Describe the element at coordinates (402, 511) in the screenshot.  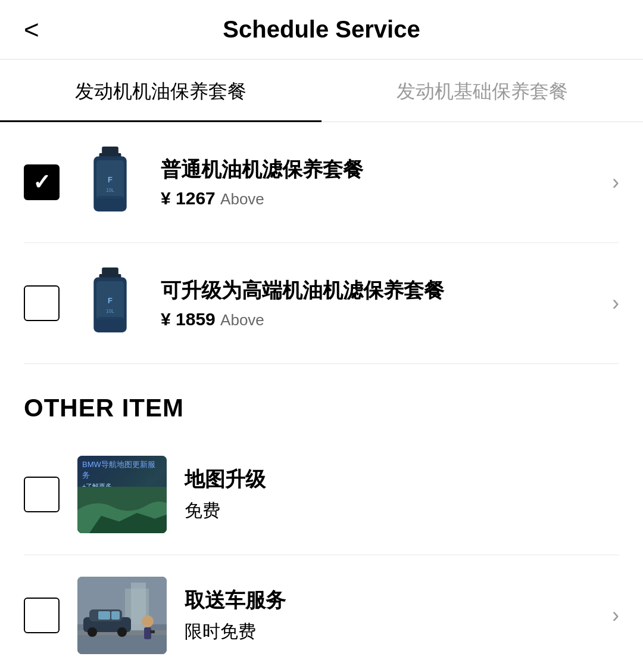
I see `map-item-price: 免费` at that location.